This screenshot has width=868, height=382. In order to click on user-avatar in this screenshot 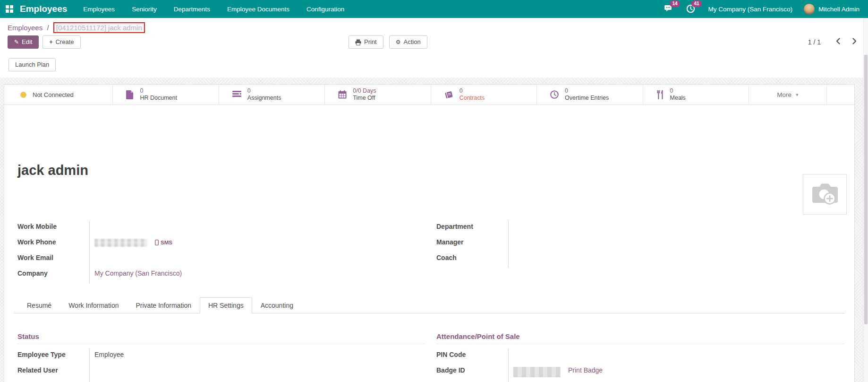, I will do `click(809, 9)`.